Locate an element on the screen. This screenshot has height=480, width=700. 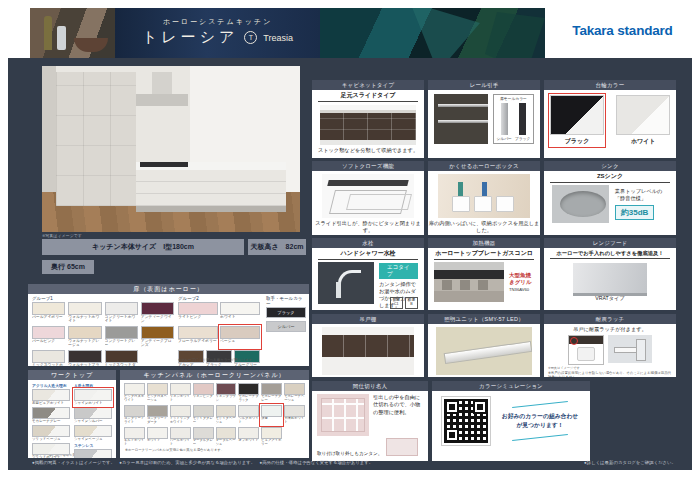
base-trim-option-black: ブラック is located at coordinates (577, 120).